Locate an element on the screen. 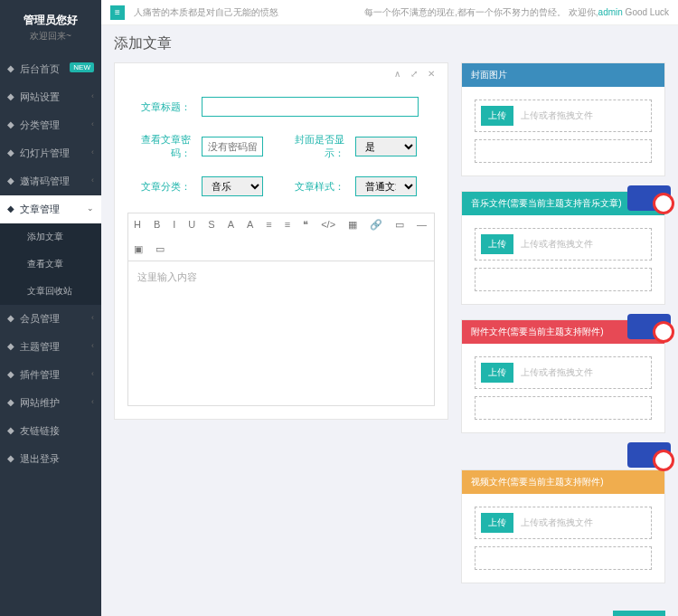 This screenshot has height=616, width=678. sidebar-item: 文章回收站 is located at coordinates (51, 291).